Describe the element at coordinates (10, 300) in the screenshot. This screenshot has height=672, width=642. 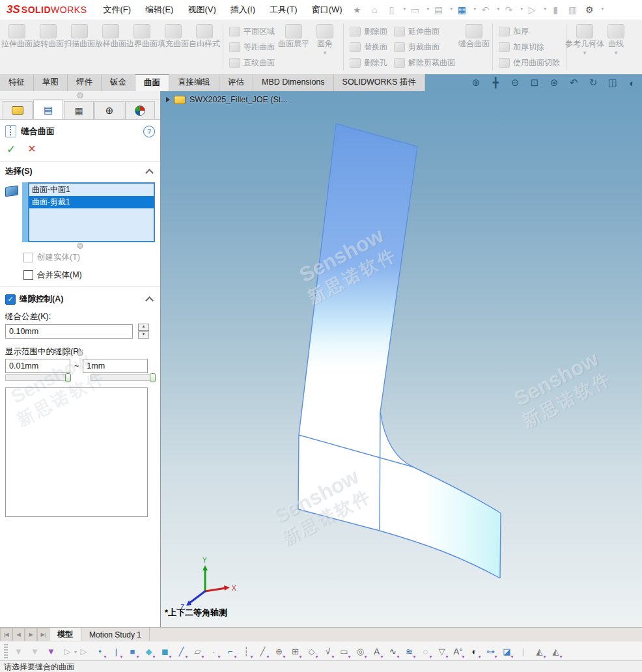
I see `gap-control-checkbox: ✓` at that location.